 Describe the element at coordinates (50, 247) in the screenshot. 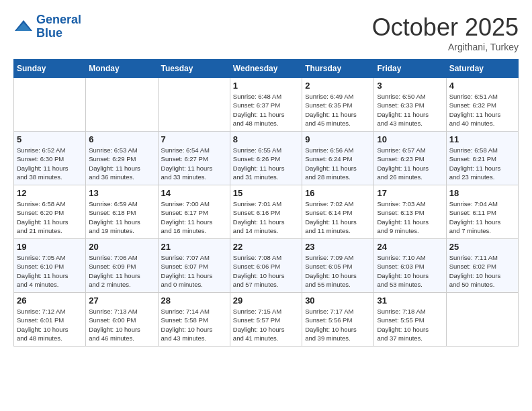

I see `day-number: 19` at that location.